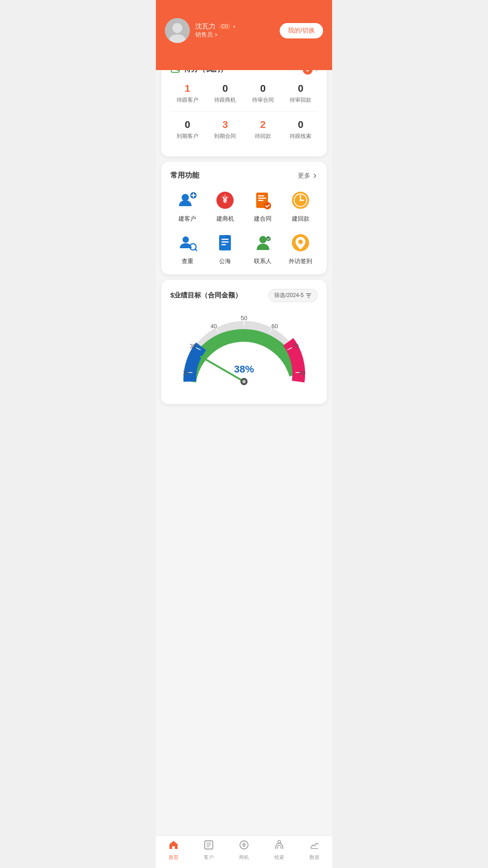  Describe the element at coordinates (174, 846) in the screenshot. I see `home-icon` at that location.